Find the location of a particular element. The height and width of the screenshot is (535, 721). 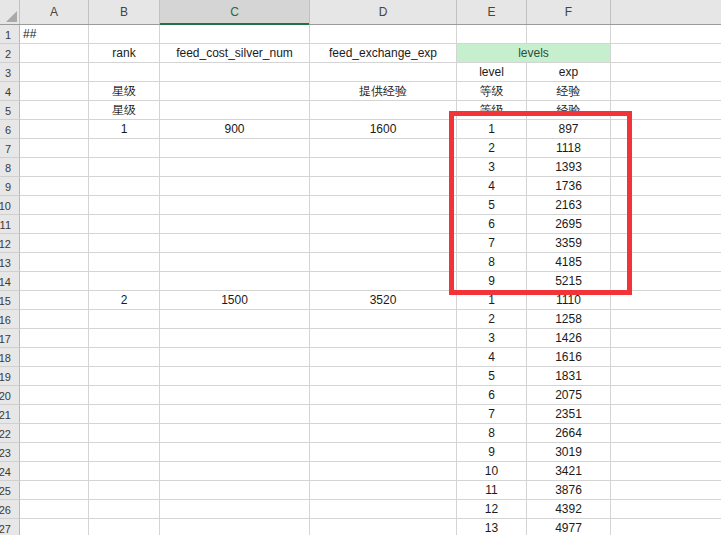

row-header-14: 14 is located at coordinates (10, 282).